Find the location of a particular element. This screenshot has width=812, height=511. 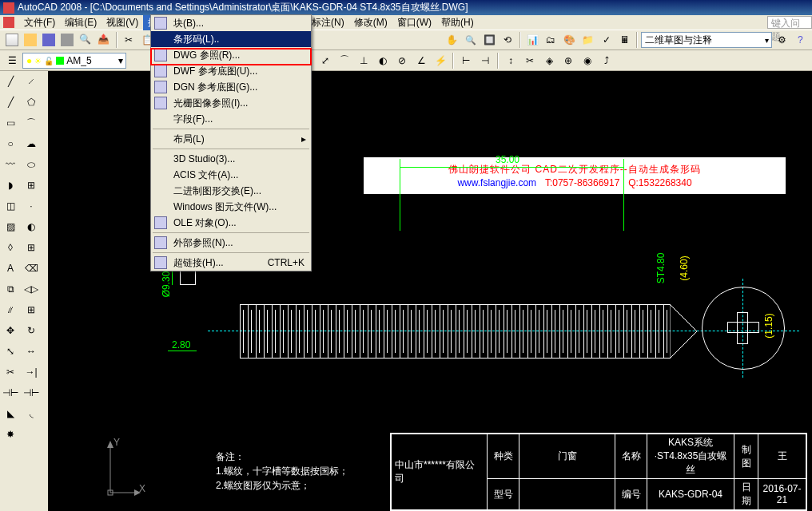

join-tool: ⊣⊢ is located at coordinates (31, 393).